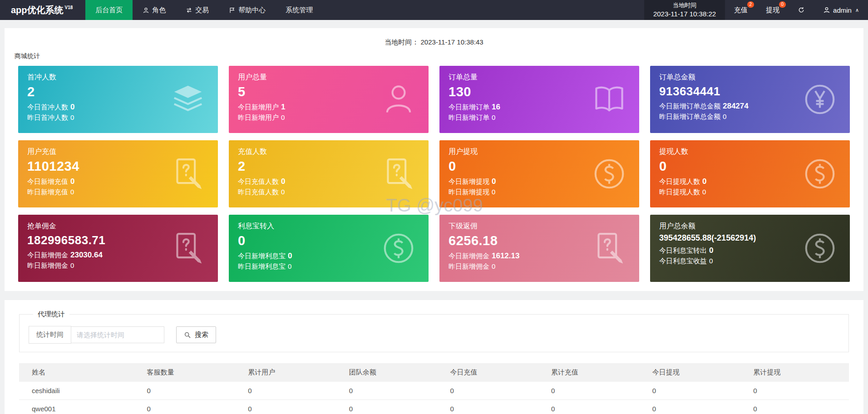 This screenshot has height=414, width=868. What do you see at coordinates (697, 372) in the screenshot?
I see `col-header-today-withdraw: 今日提现` at bounding box center [697, 372].